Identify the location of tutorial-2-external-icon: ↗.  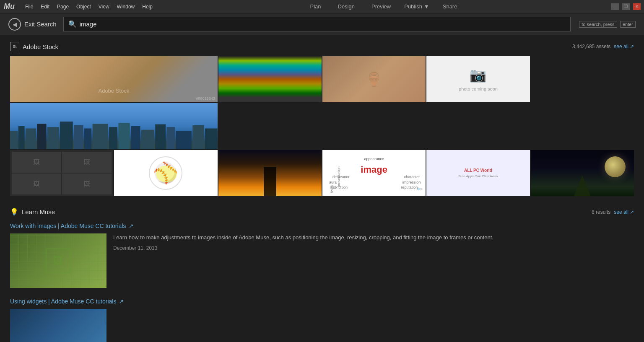
(121, 301).